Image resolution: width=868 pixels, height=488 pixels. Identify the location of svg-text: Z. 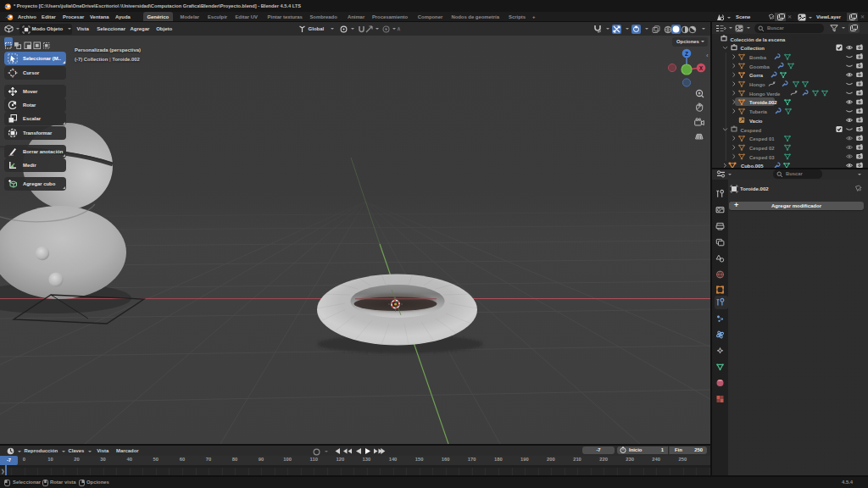
(687, 54).